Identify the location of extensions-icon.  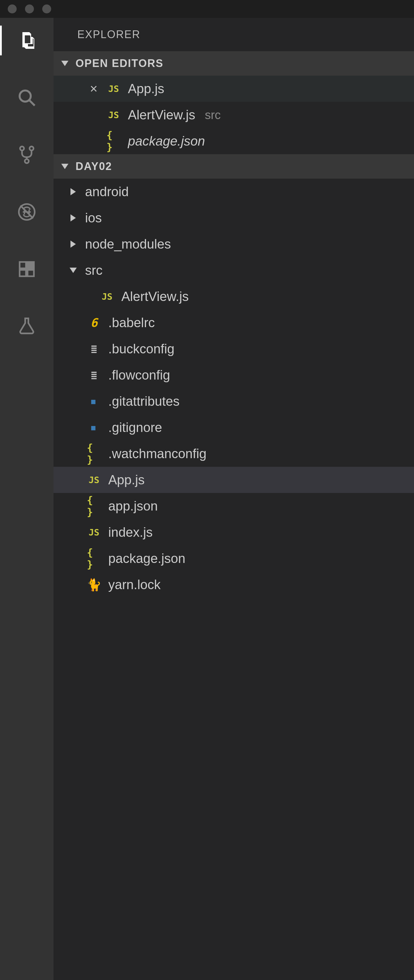
(27, 269).